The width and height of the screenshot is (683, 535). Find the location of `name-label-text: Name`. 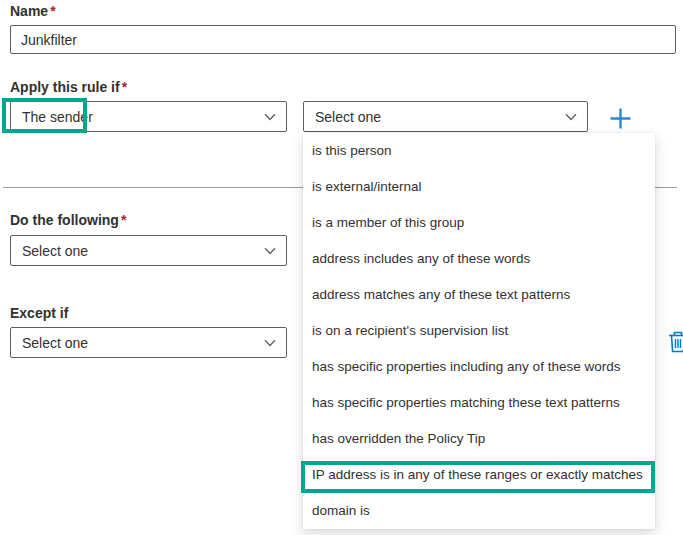

name-label-text: Name is located at coordinates (29, 11).